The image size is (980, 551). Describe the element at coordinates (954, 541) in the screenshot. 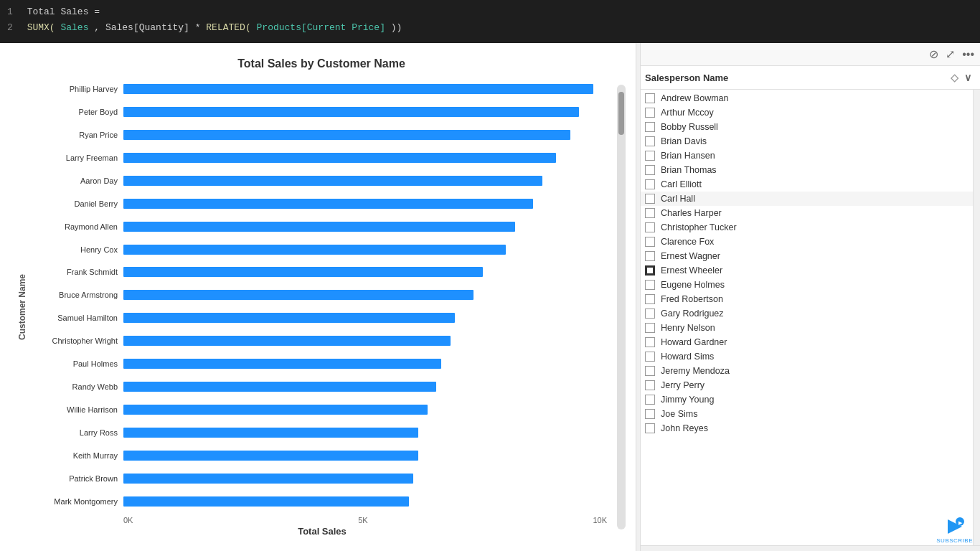

I see `subscribe-label: SUBSCRIBE` at that location.